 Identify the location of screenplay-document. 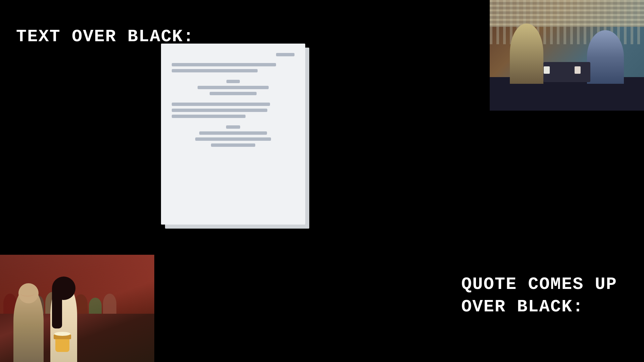
(233, 134).